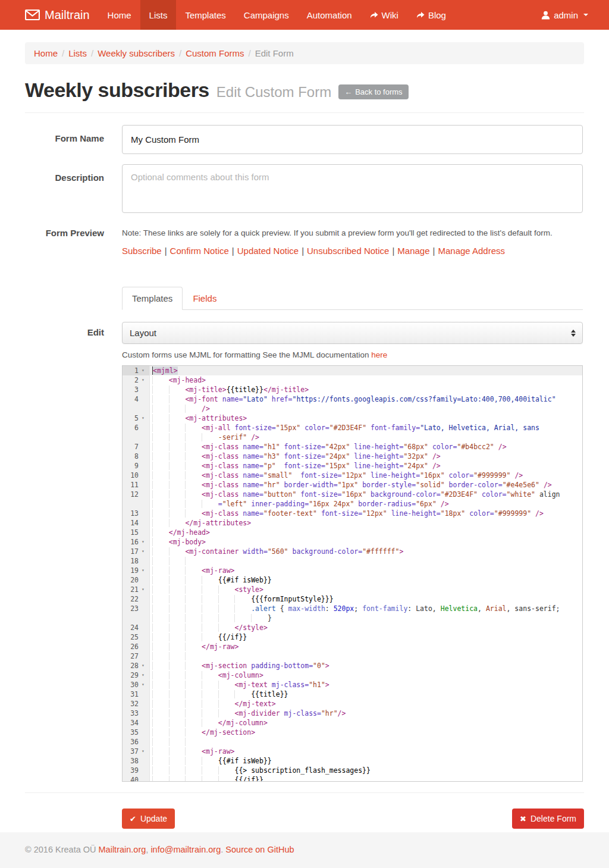  Describe the element at coordinates (373, 92) in the screenshot. I see `back-to-forms-button: ← Back to forms` at that location.